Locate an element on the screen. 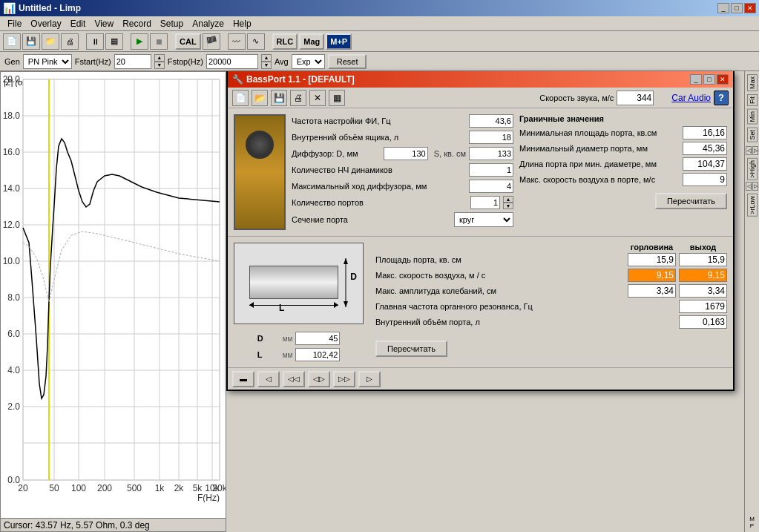 Image resolution: width=759 pixels, height=532 pixels. sidebar-mp: MP is located at coordinates (752, 522).